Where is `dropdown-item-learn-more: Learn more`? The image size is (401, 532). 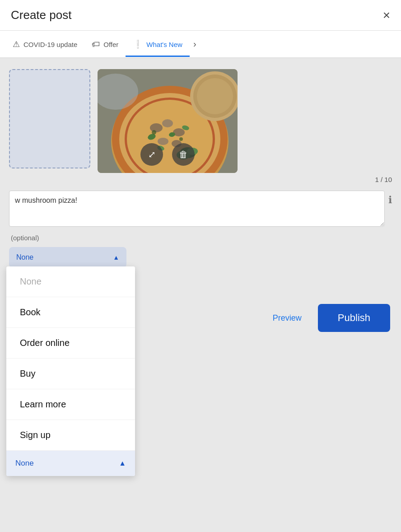
dropdown-item-learn-more: Learn more is located at coordinates (70, 405).